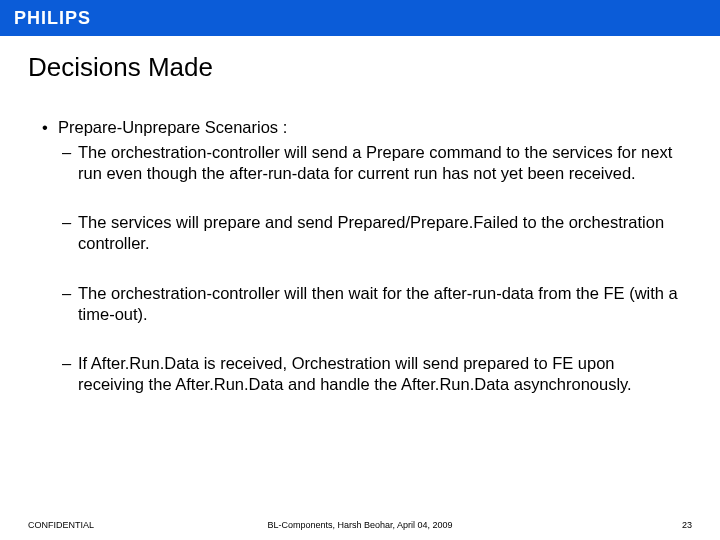 The width and height of the screenshot is (720, 540). Describe the element at coordinates (360, 163) in the screenshot. I see `bullet-sub: The orchestration-controller will send a…` at that location.